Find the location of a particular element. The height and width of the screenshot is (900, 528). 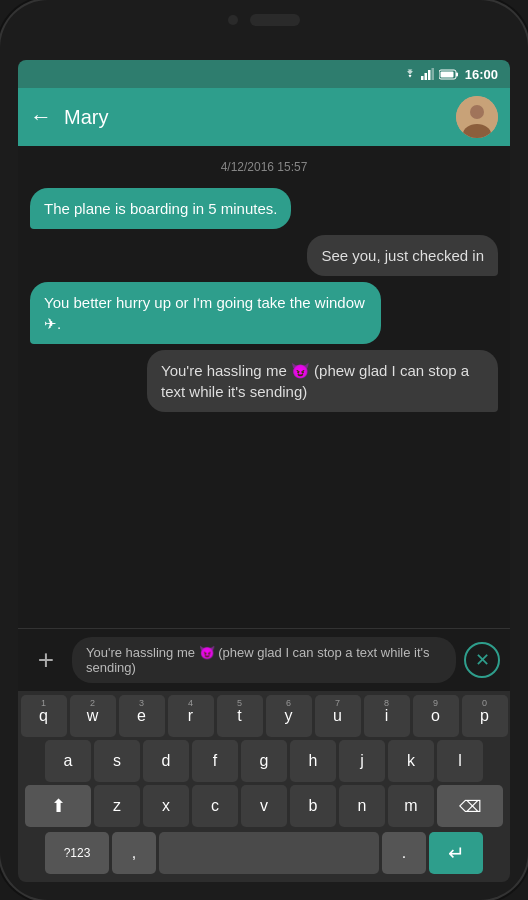

cancel-send-button: ✕ is located at coordinates (482, 660).